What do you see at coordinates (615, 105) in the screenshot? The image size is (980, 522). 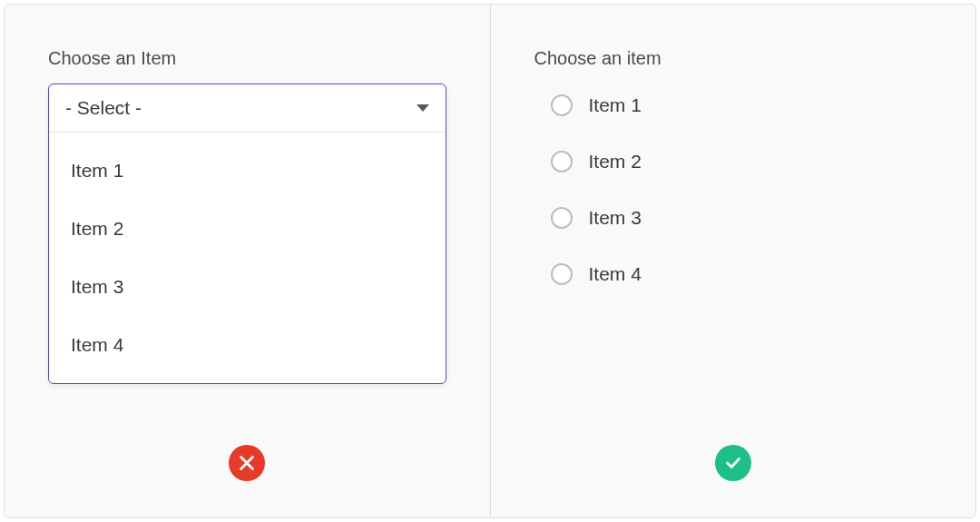 I see `radio-label: Item 1` at bounding box center [615, 105].